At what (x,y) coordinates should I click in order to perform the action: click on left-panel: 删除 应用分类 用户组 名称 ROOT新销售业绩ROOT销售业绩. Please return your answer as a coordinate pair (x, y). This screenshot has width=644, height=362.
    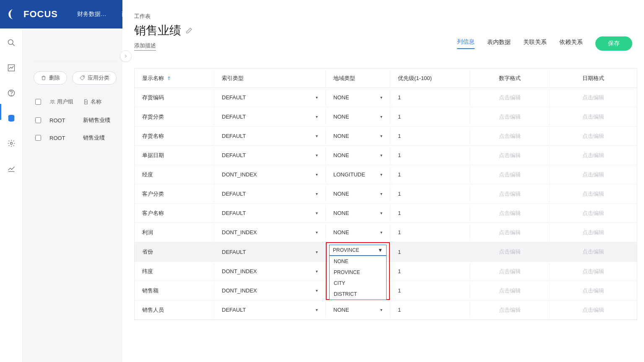
    Looking at the image, I should click on (73, 195).